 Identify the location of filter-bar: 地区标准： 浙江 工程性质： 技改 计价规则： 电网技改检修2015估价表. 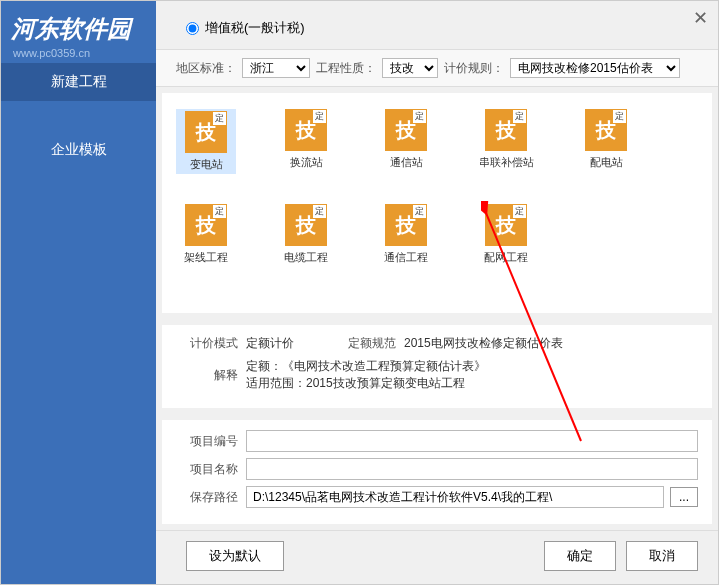
(437, 68).